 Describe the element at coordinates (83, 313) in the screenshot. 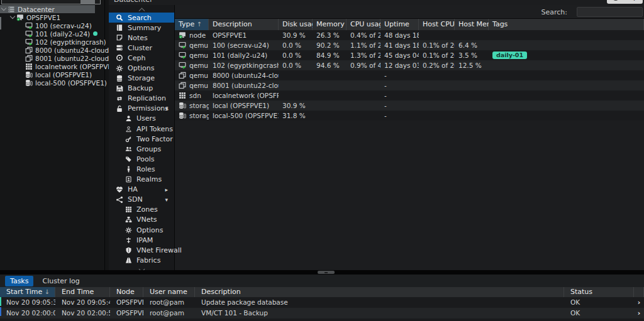

I see `end-time-cell: Nov 20 02:00:58` at that location.